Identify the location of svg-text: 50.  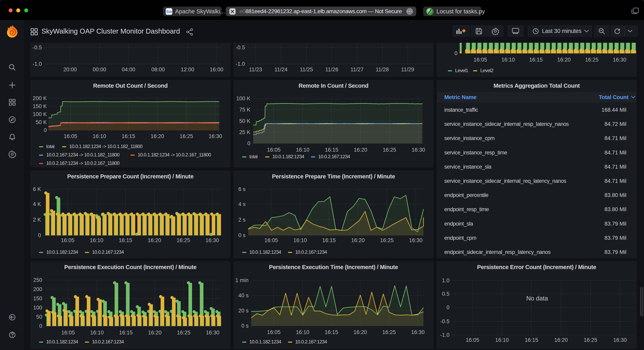
(39, 317).